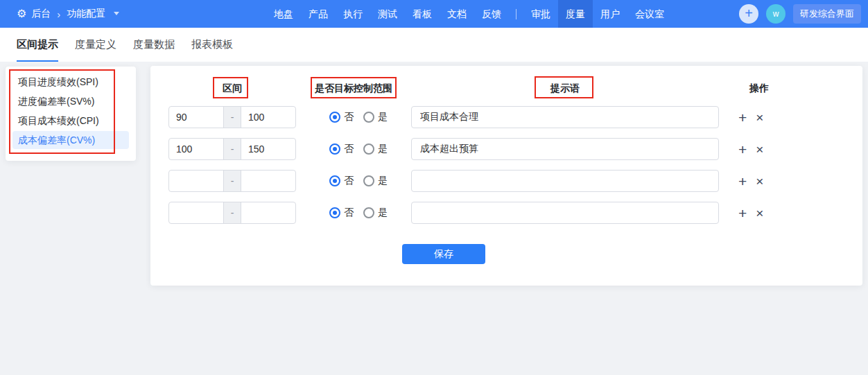 The height and width of the screenshot is (375, 868). I want to click on nav-item-kanban: 看板, so click(422, 14).